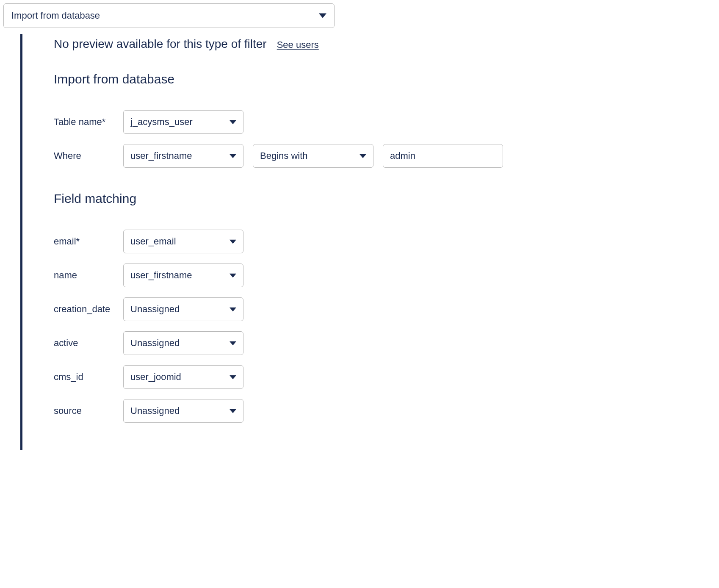  I want to click on field-match-row: creation_dateUnassigned, so click(384, 309).